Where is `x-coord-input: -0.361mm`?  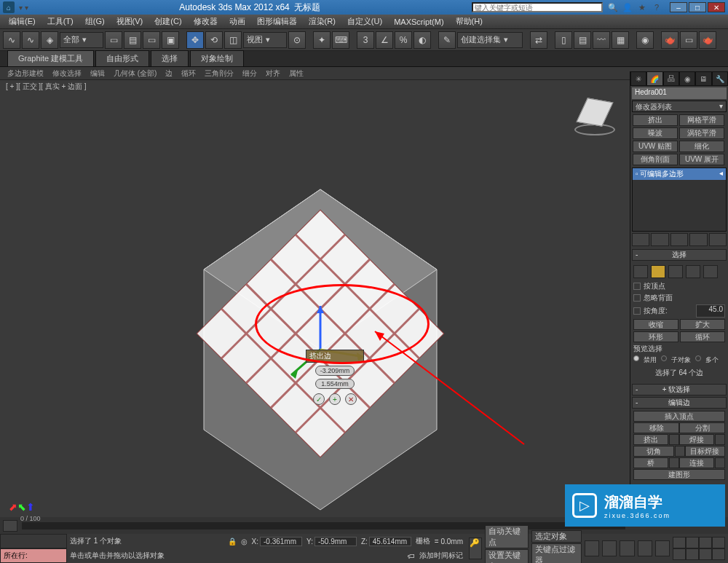
x-coord-input: -0.361mm is located at coordinates (281, 542).